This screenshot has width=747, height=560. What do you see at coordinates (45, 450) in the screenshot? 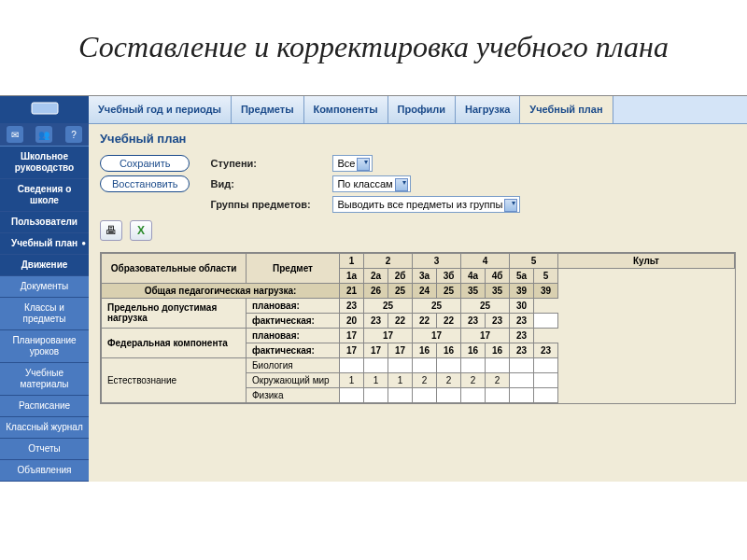
I see `sidebar-item-11: Отчеты` at bounding box center [45, 450].